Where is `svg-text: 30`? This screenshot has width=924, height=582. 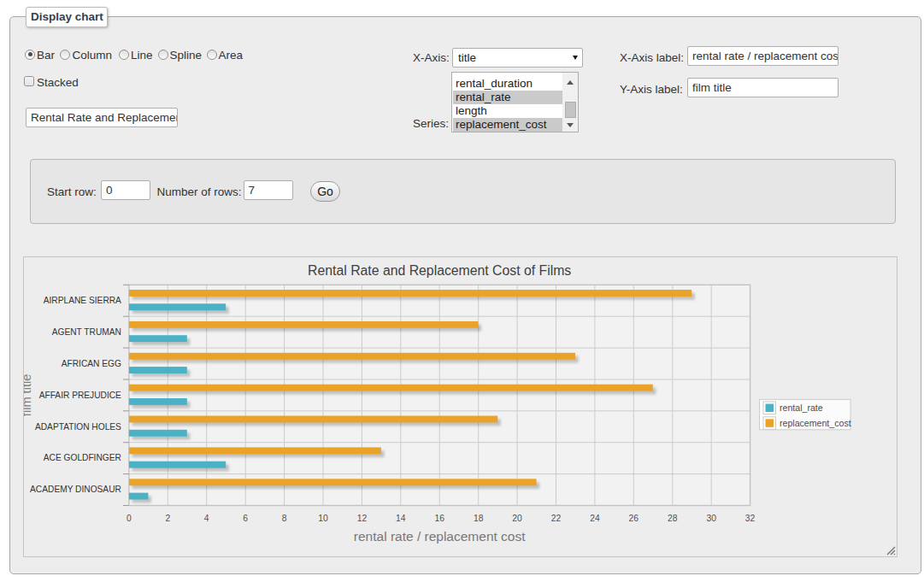
svg-text: 30 is located at coordinates (711, 518).